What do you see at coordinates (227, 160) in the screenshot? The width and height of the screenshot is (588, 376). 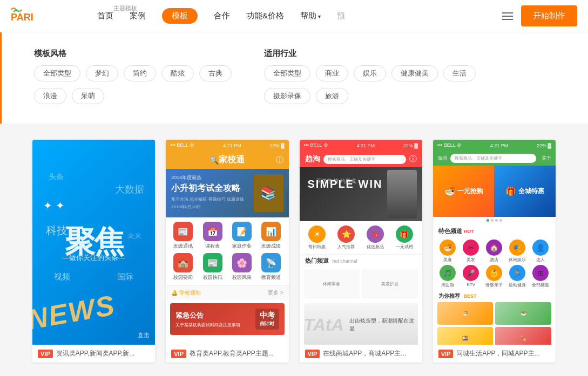 I see `edu-header: 🔍 家校通 ⓘ` at bounding box center [227, 160].